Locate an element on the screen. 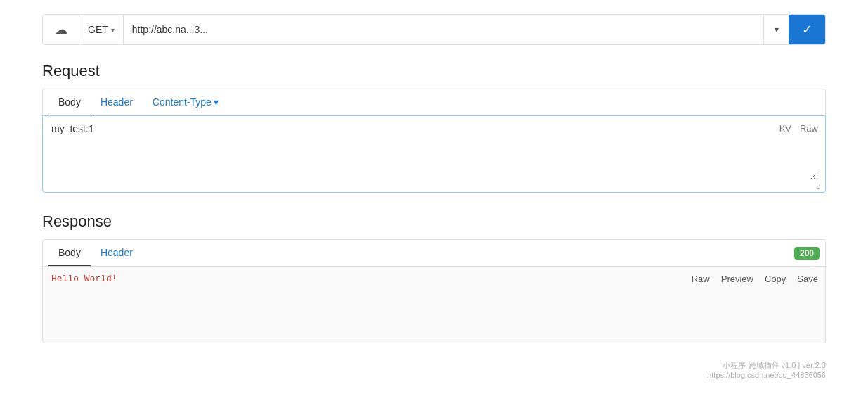 The image size is (868, 420). tab-header-request: Header is located at coordinates (117, 103).